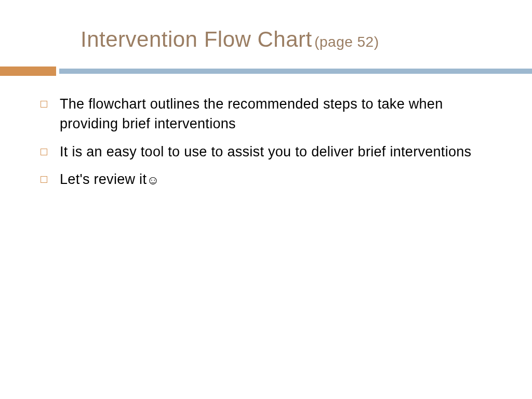 The width and height of the screenshot is (532, 399). Describe the element at coordinates (265, 152) in the screenshot. I see `list-item: It is an easy tool to use to assist you …` at that location.